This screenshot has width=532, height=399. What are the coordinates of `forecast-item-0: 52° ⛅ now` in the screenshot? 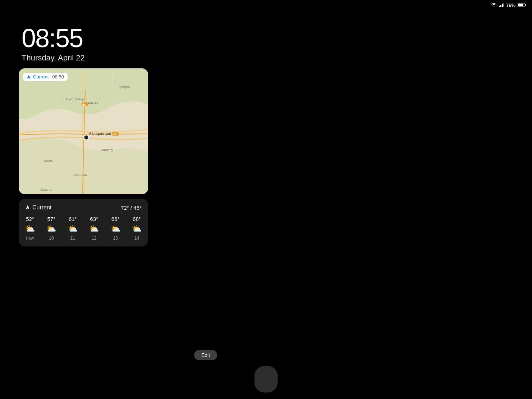 It's located at (30, 228).